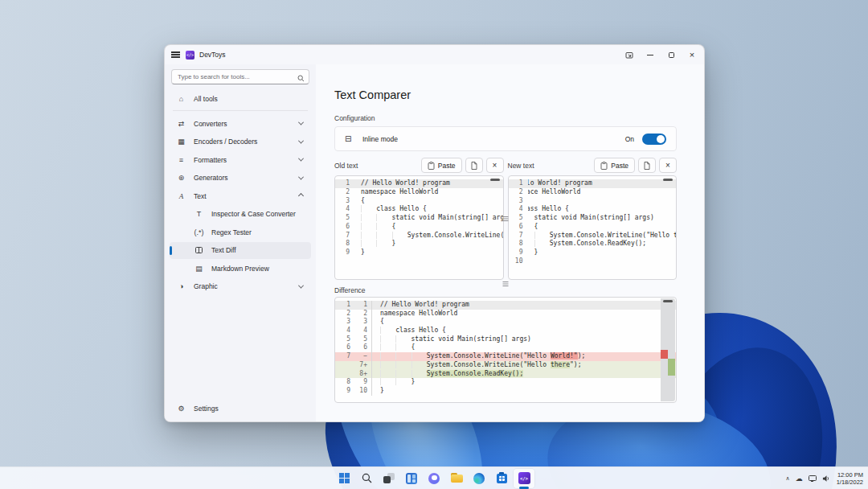 This screenshot has height=489, width=868. What do you see at coordinates (175, 55) in the screenshot?
I see `nav-menu-button` at bounding box center [175, 55].